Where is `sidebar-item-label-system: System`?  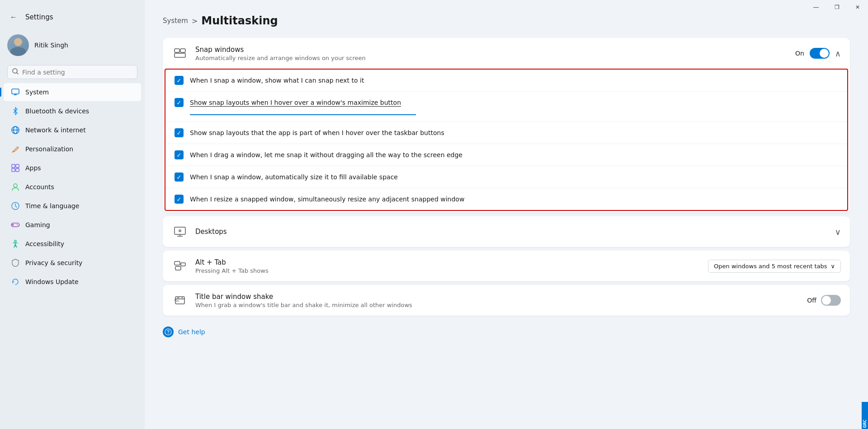
sidebar-item-label-system: System is located at coordinates (37, 92).